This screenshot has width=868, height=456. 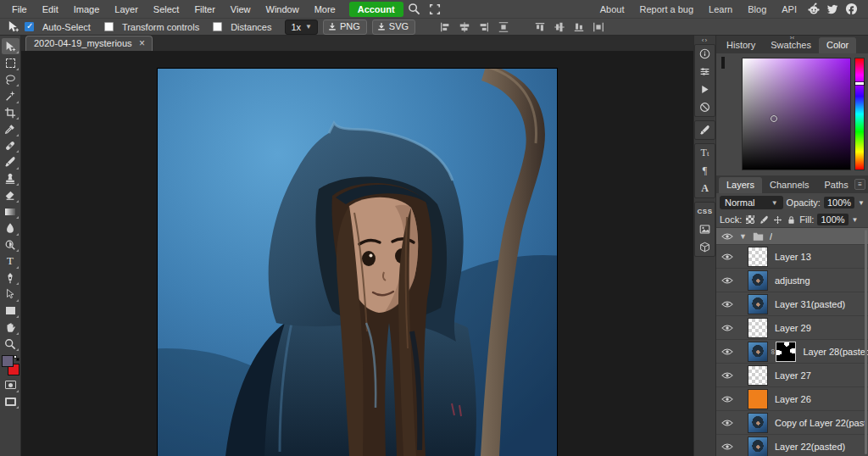 I want to click on color-swatch-pair, so click(x=10, y=365).